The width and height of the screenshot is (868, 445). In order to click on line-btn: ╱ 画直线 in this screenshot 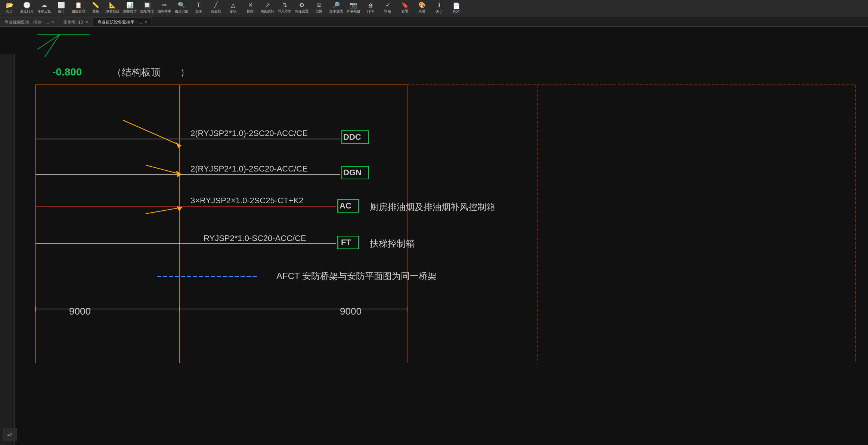, I will do `click(216, 8)`.